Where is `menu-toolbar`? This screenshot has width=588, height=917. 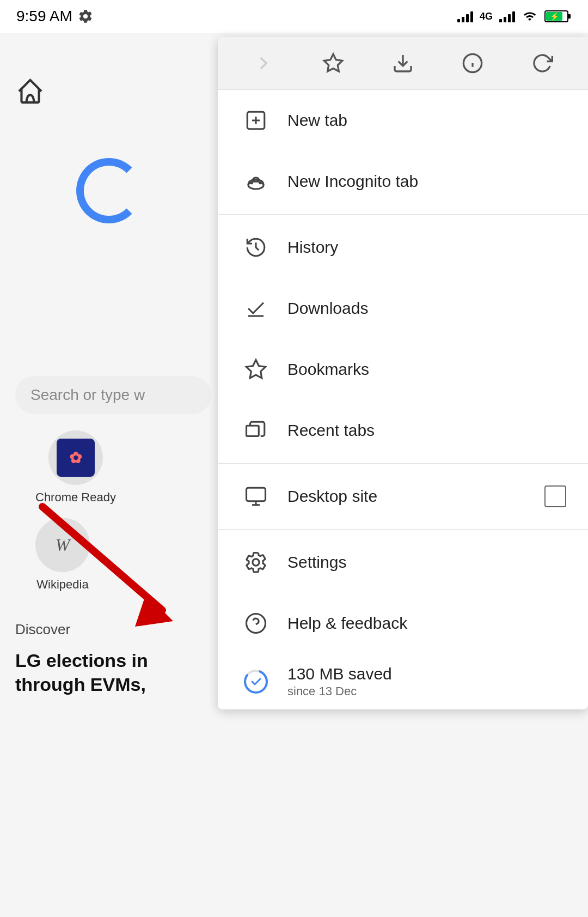
menu-toolbar is located at coordinates (403, 63).